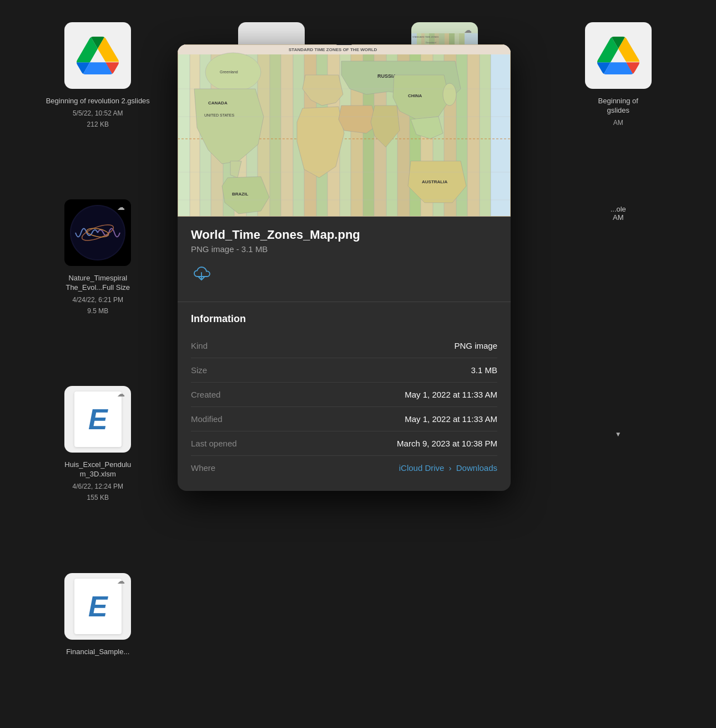 The height and width of the screenshot is (728, 716). What do you see at coordinates (344, 468) in the screenshot?
I see `info-row-where: Where iCloud Drive › Downloads` at bounding box center [344, 468].